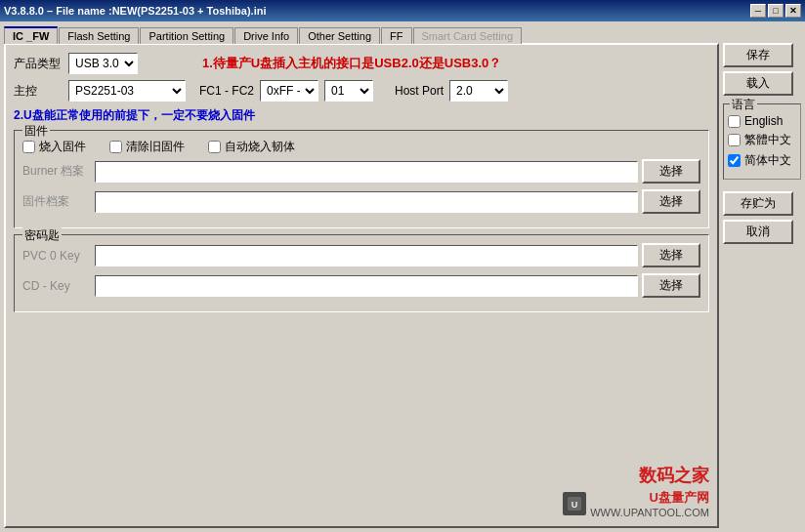 The width and height of the screenshot is (805, 532). What do you see at coordinates (135, 11) in the screenshot?
I see `window-title: V3.8.8.0 – File name :NEW(PS2251-03 + To…` at bounding box center [135, 11].